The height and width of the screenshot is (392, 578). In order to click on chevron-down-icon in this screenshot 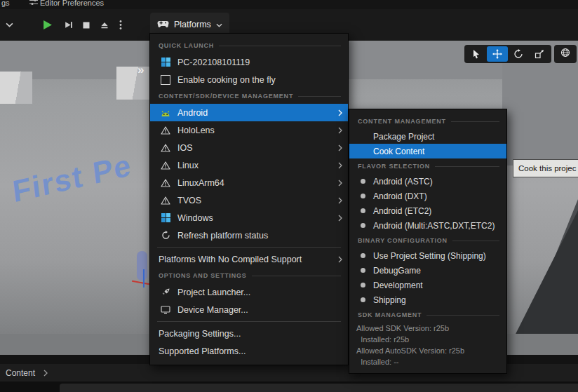, I will do `click(219, 25)`.